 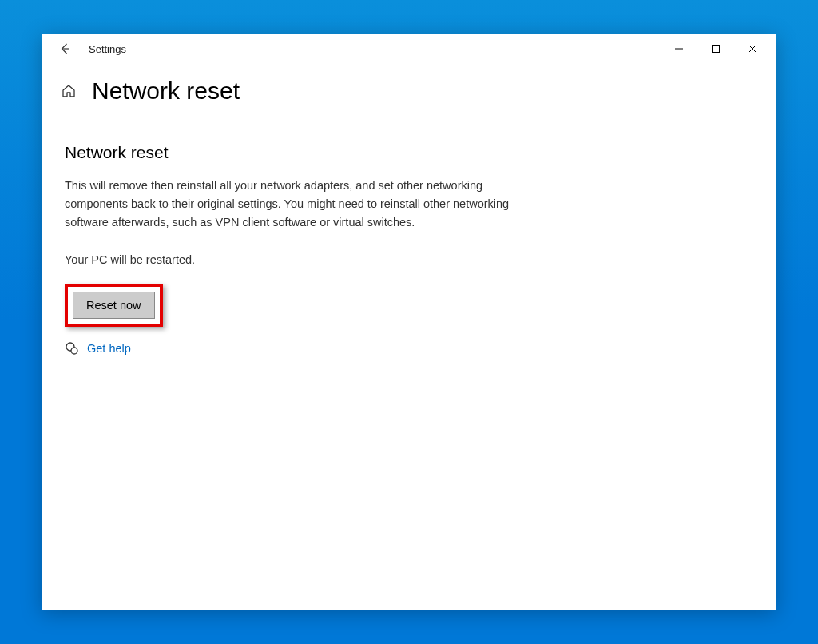 What do you see at coordinates (65, 49) in the screenshot?
I see `back-arrow-icon` at bounding box center [65, 49].